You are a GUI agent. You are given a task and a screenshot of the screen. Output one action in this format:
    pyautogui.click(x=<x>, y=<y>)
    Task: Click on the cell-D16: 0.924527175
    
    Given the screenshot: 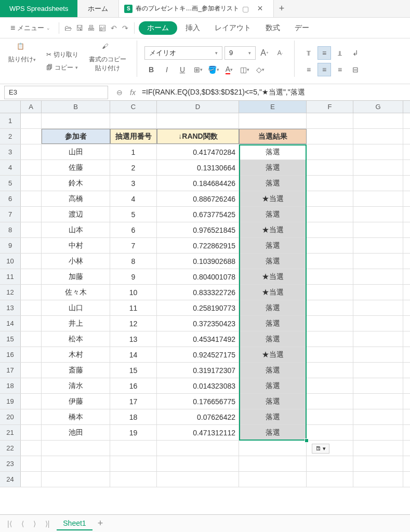 What is the action you would take?
    pyautogui.click(x=198, y=354)
    